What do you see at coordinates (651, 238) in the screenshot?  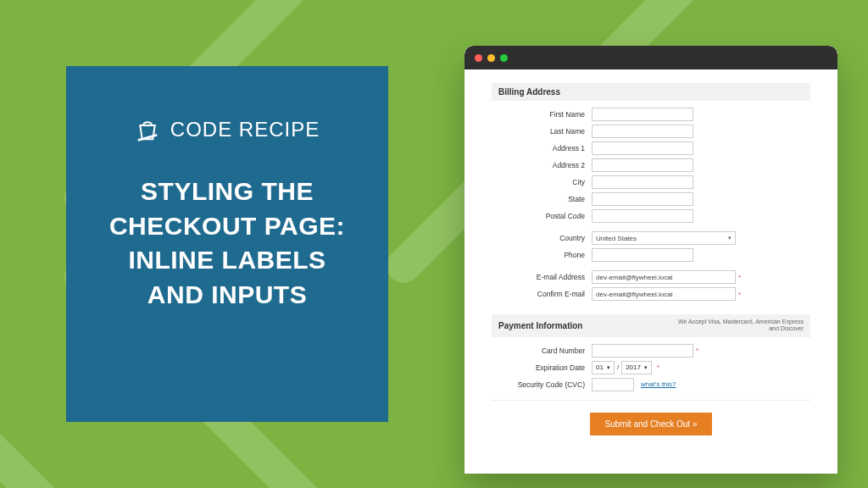 I see `field-country: Country United States ▾` at bounding box center [651, 238].